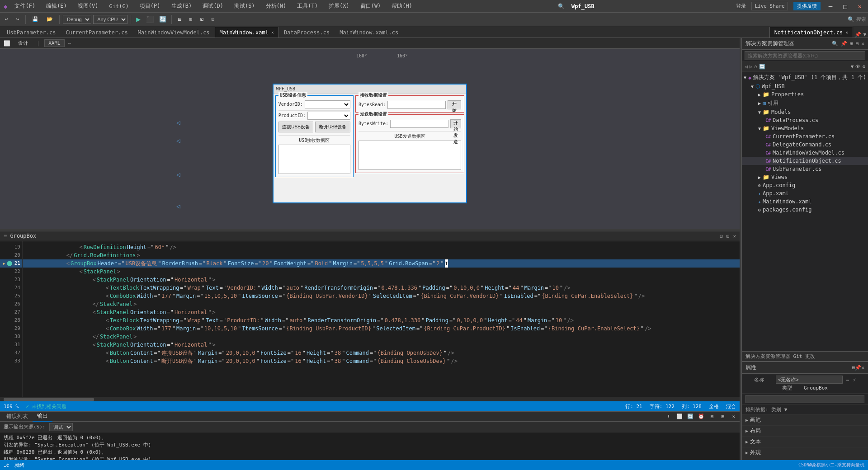  Describe the element at coordinates (333, 127) in the screenshot. I see `disconnect-btn: 断开USB设备` at that location.